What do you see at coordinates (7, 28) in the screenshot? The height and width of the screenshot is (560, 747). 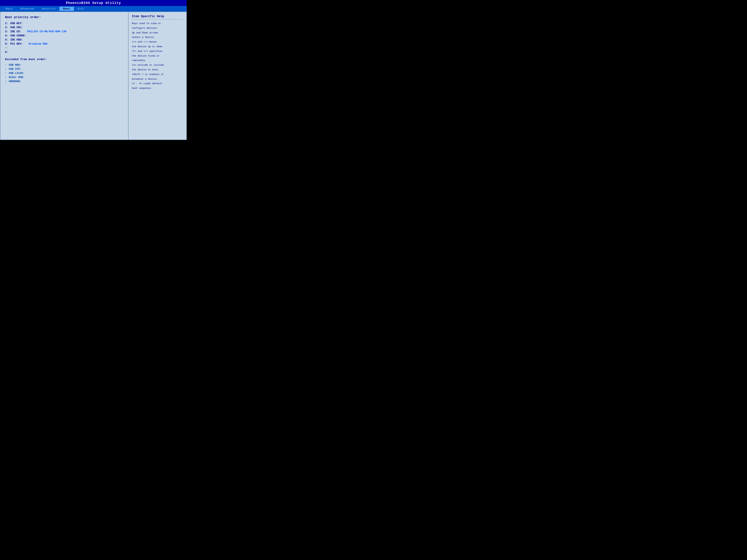 I see `boot-num-2: 2:` at bounding box center [7, 28].